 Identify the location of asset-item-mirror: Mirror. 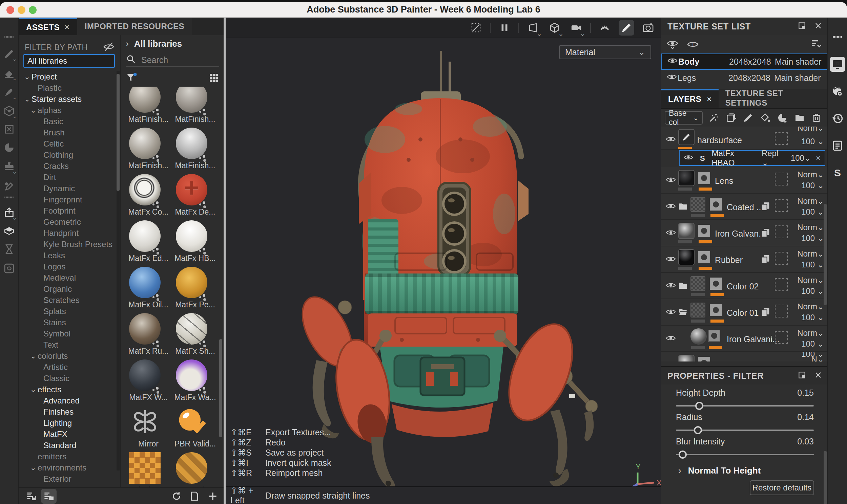
(148, 429).